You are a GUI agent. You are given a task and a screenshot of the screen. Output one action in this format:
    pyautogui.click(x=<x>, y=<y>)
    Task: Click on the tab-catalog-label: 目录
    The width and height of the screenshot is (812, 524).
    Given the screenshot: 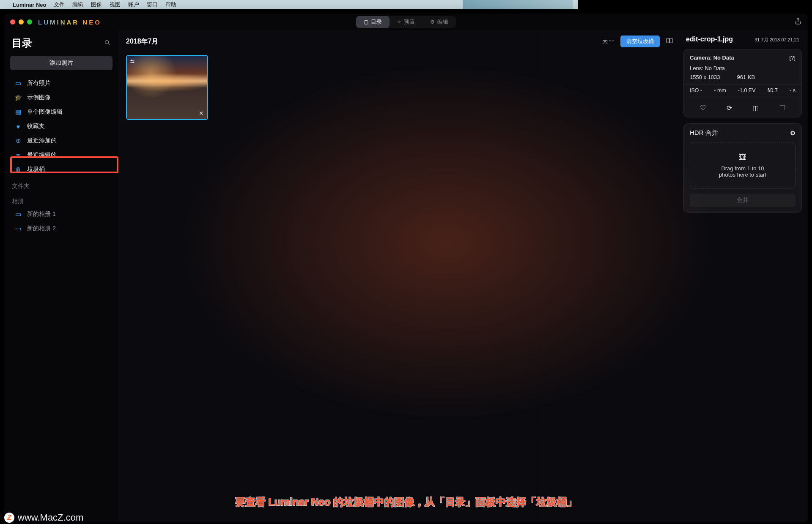 What is the action you would take?
    pyautogui.click(x=376, y=22)
    